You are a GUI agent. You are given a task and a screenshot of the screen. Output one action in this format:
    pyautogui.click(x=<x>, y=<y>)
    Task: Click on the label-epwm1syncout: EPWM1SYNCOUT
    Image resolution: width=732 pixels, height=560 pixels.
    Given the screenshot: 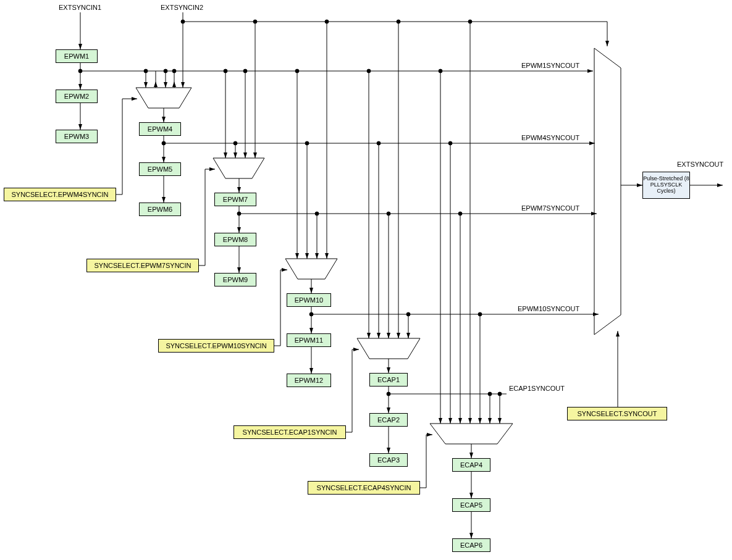 What is the action you would take?
    pyautogui.click(x=550, y=65)
    